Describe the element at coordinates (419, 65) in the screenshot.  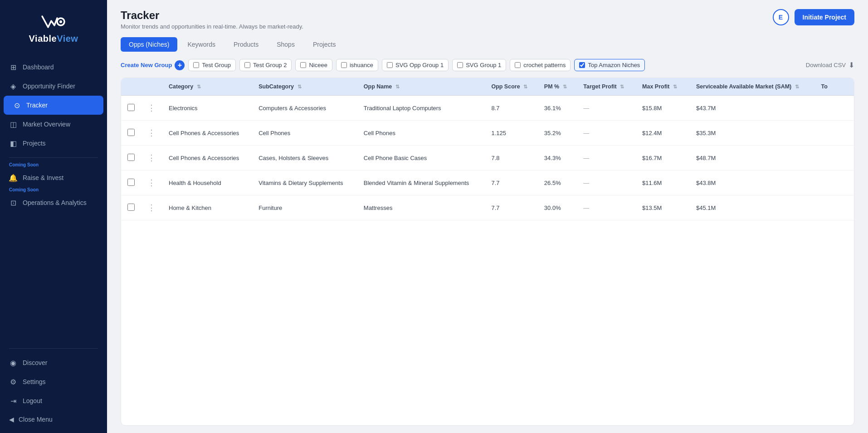
I see `group-chip-label: SVG Opp Group 1` at that location.